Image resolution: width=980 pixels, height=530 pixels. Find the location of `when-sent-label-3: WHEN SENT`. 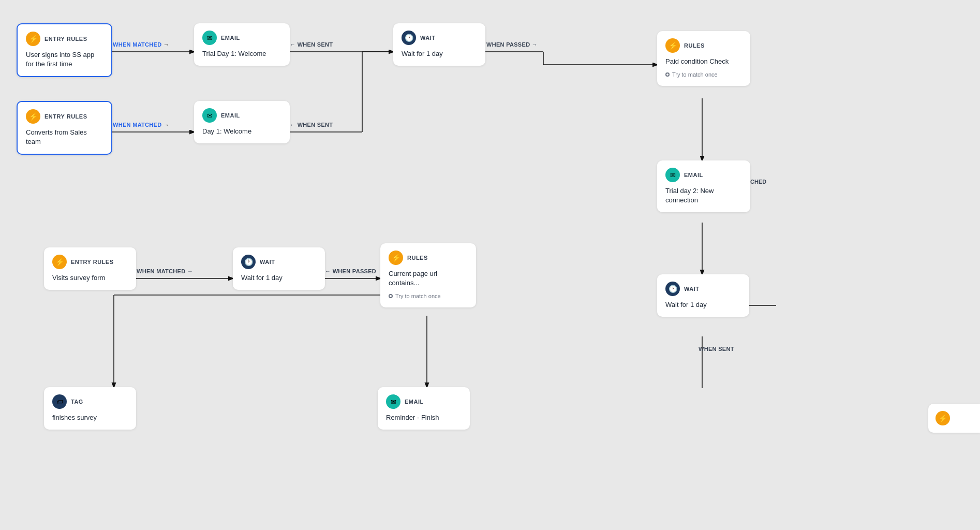

when-sent-label-3: WHEN SENT is located at coordinates (716, 349).